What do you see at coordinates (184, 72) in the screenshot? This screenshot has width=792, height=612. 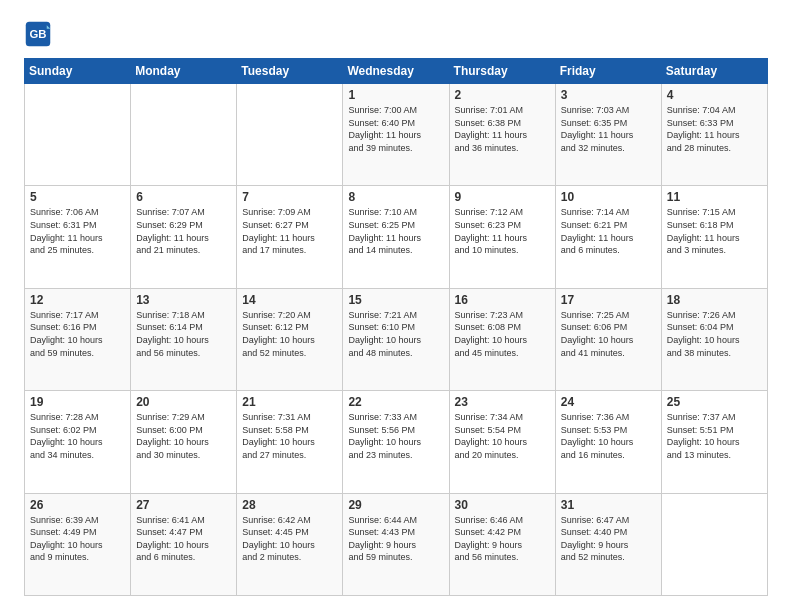 I see `weekday-monday: Monday` at bounding box center [184, 72].